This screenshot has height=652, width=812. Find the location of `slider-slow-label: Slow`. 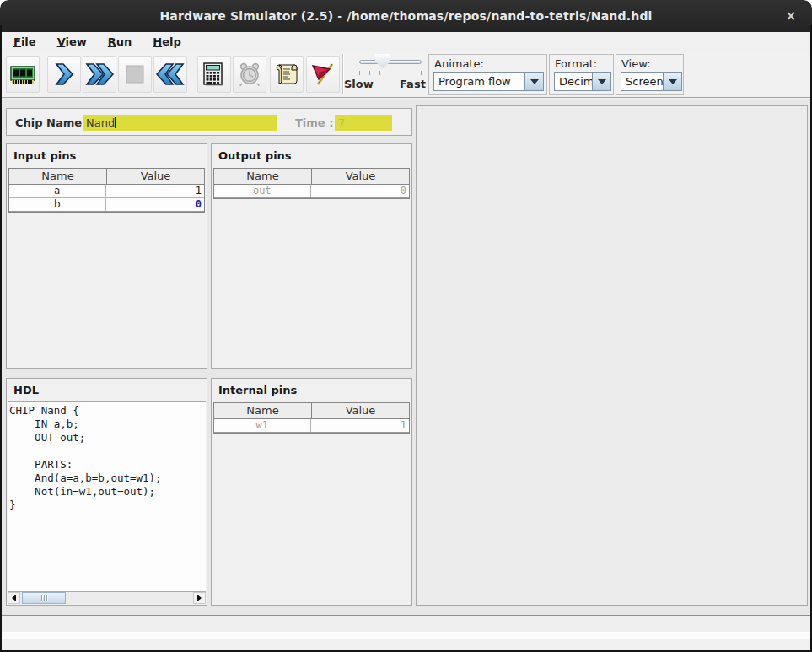

slider-slow-label: Slow is located at coordinates (359, 84).